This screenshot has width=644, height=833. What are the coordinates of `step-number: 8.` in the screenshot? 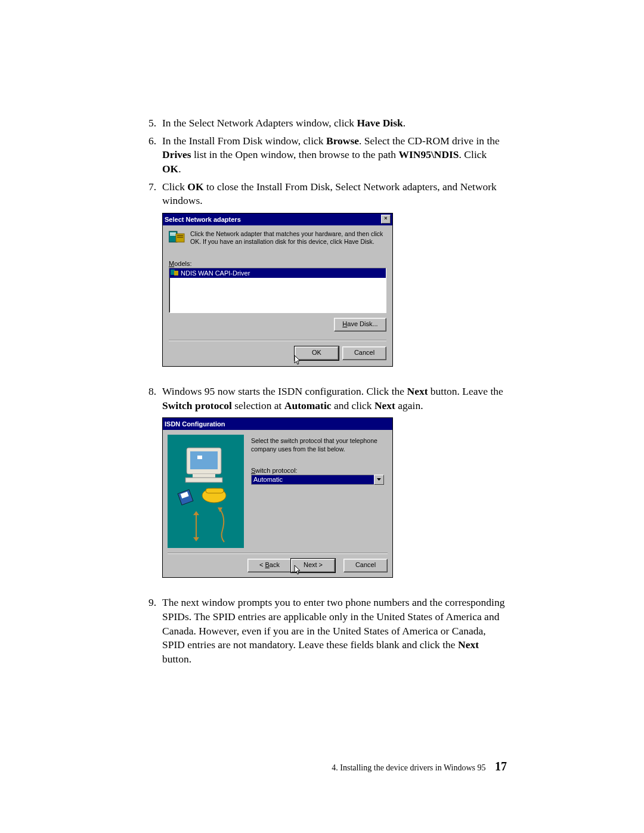 It's located at (150, 398).